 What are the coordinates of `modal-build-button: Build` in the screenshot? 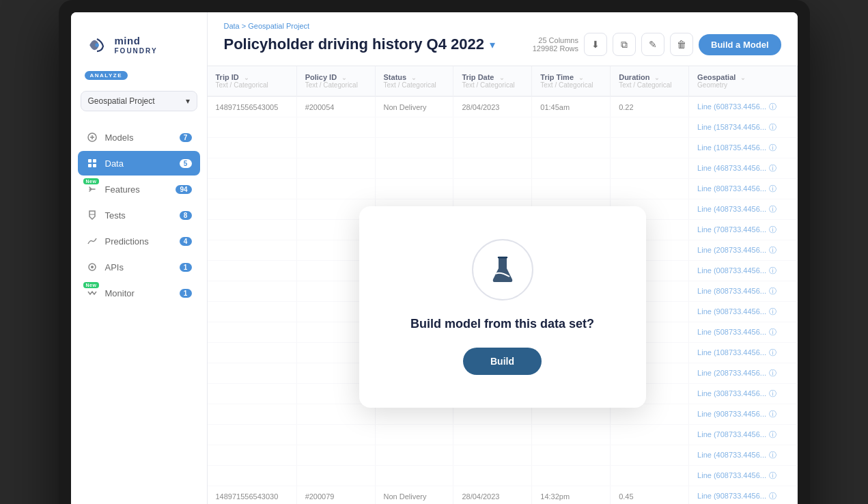 It's located at (503, 361).